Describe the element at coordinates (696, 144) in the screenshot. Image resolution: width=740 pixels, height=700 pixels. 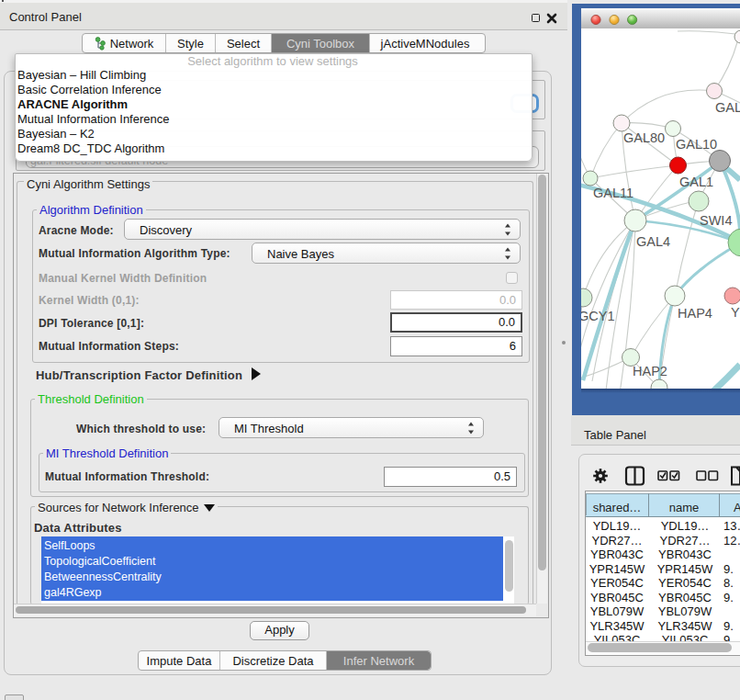
I see `svg-text: GAL10` at that location.